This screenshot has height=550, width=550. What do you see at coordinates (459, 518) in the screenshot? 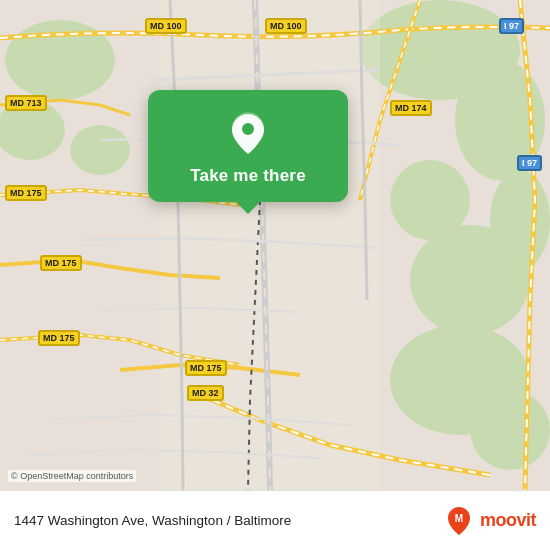
I see `svg-text: M` at bounding box center [459, 518].